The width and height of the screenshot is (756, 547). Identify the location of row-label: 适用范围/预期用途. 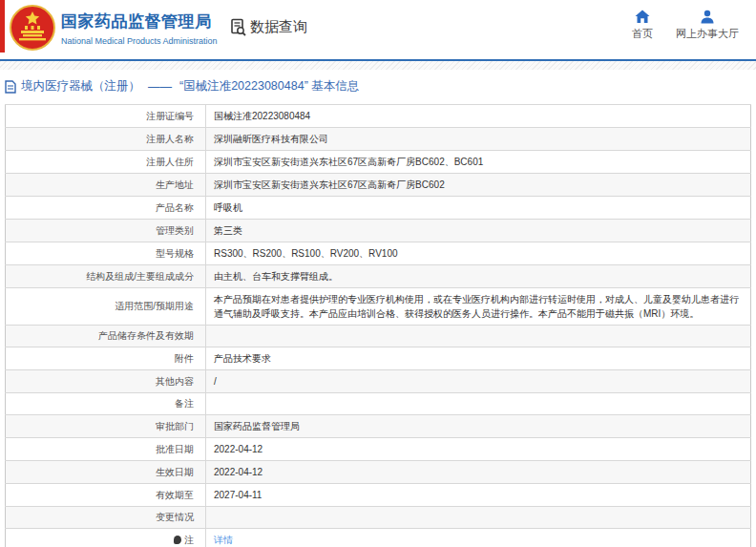
(106, 307).